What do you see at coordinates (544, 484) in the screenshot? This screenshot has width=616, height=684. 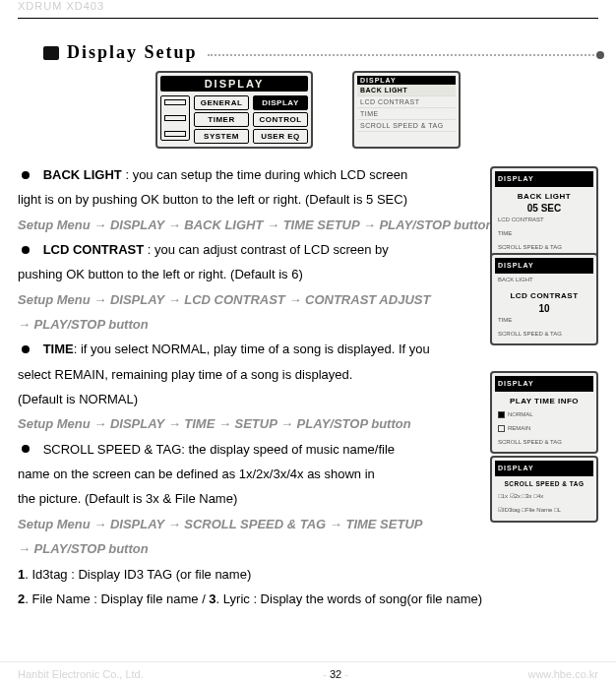 I see `lcd-big-line: SCROLL SPEED & TAG` at bounding box center [544, 484].